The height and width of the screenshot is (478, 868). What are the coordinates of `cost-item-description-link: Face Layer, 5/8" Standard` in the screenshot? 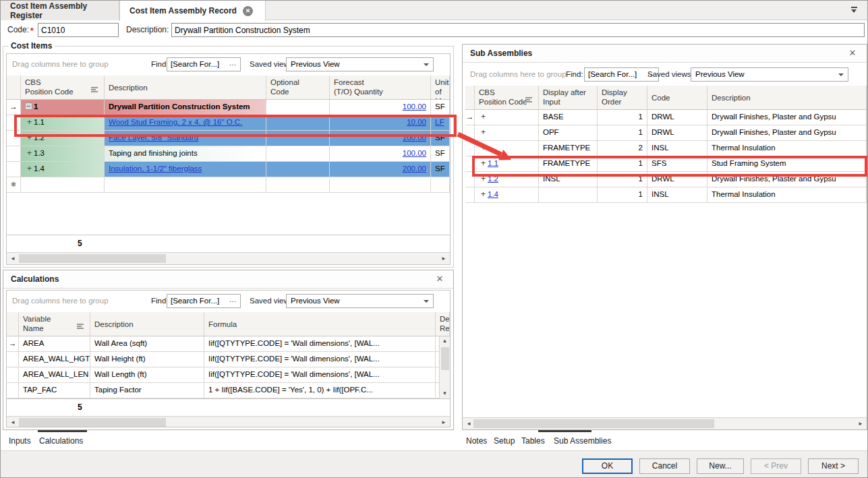 It's located at (154, 138).